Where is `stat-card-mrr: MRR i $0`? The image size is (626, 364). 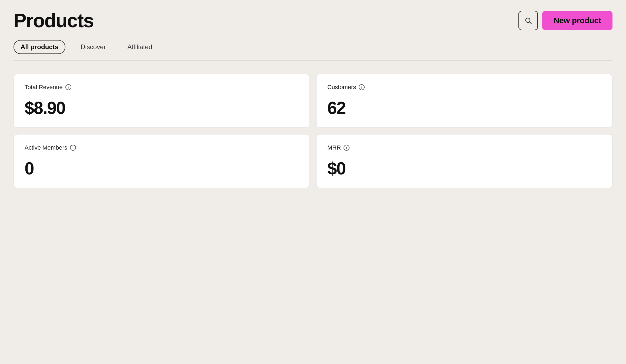 stat-card-mrr: MRR i $0 is located at coordinates (464, 161).